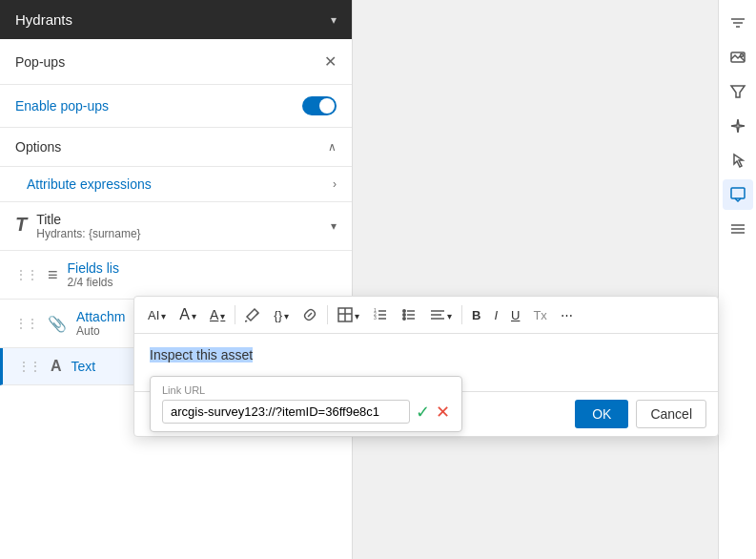  What do you see at coordinates (602, 414) in the screenshot?
I see `ok-button: OK` at bounding box center [602, 414].